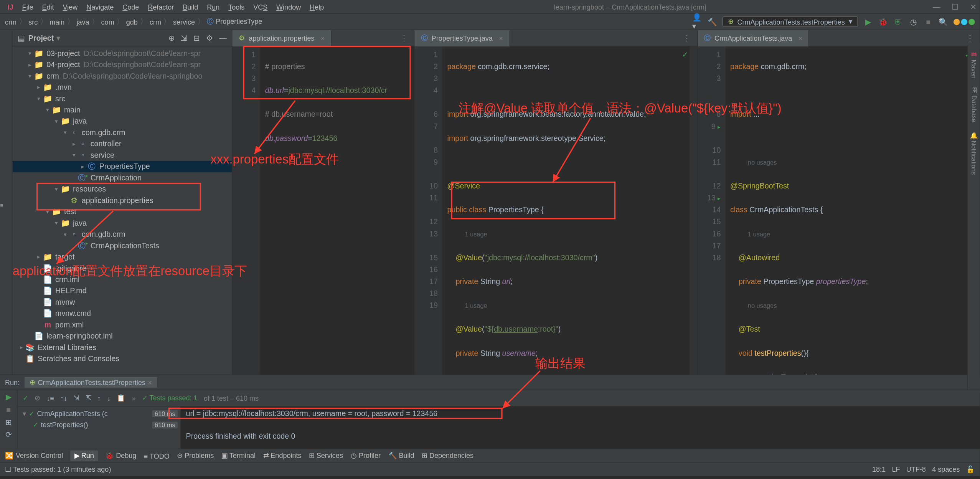  What do you see at coordinates (157, 456) in the screenshot?
I see `todo-tab: ≡ TODO` at bounding box center [157, 456].